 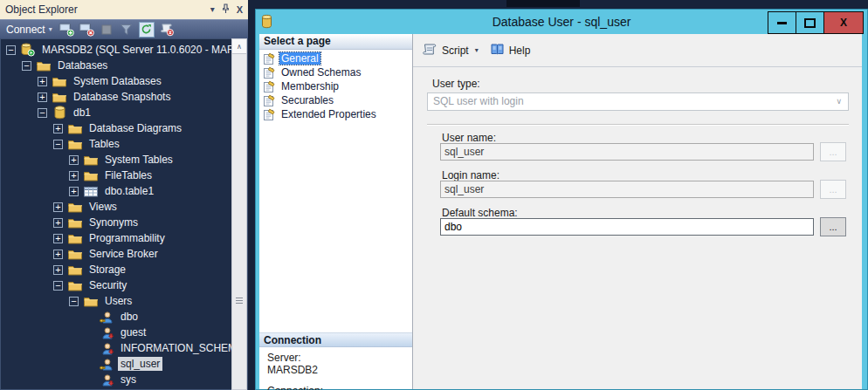 What do you see at coordinates (809, 23) in the screenshot?
I see `maximize-button` at bounding box center [809, 23].